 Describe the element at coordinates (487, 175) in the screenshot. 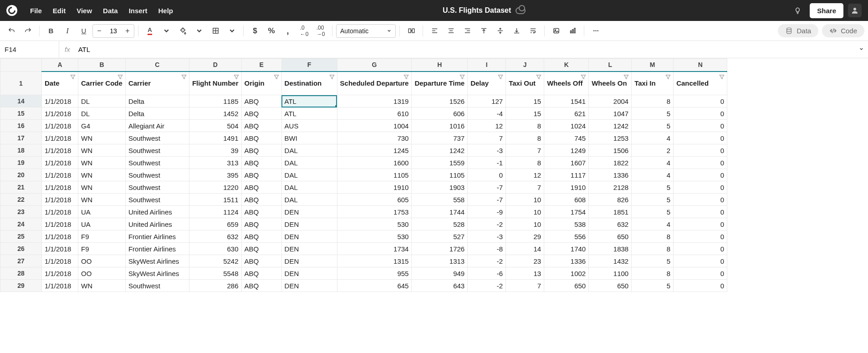

I see `cell-I20: 0` at that location.